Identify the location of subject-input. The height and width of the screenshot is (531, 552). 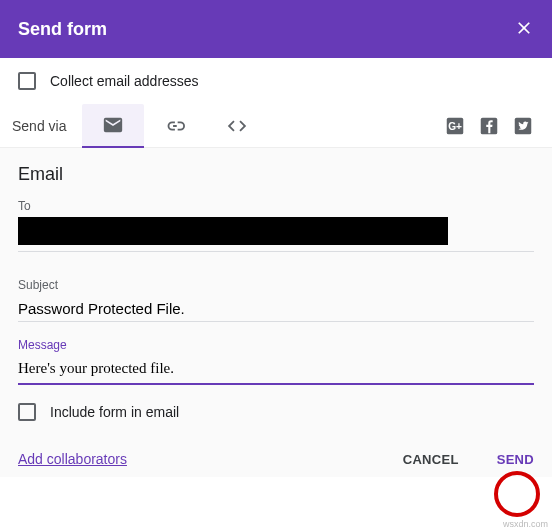
(276, 309).